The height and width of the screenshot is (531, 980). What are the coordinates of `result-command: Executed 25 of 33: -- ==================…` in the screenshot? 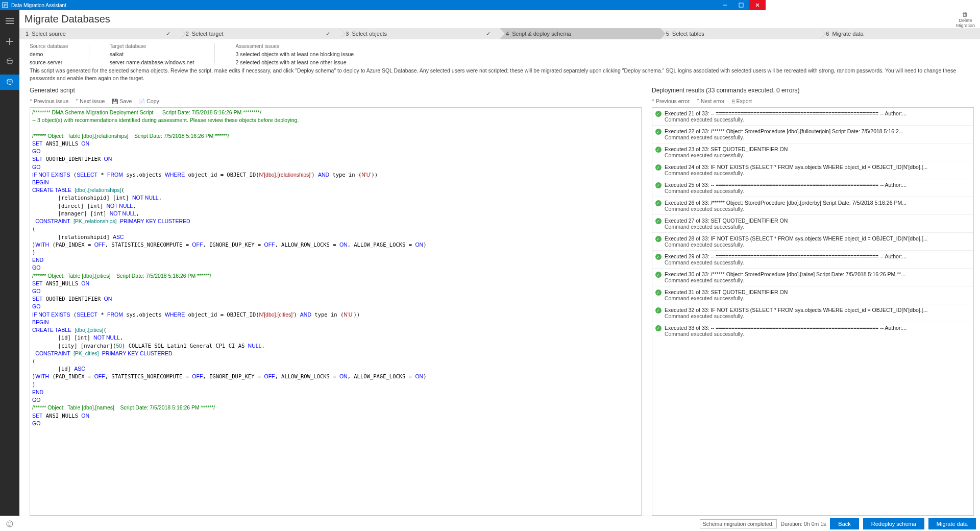 It's located at (715, 185).